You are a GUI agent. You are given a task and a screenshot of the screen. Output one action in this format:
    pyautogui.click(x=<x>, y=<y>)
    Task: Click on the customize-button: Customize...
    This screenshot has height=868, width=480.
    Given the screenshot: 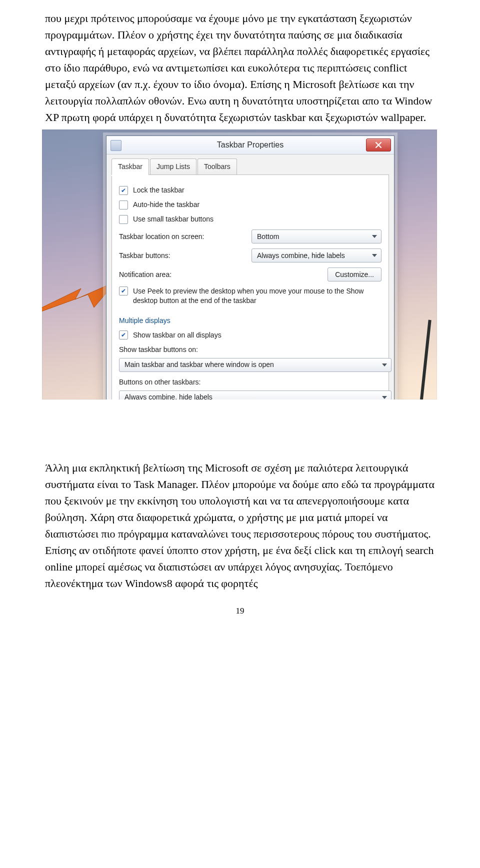 What is the action you would take?
    pyautogui.click(x=354, y=274)
    